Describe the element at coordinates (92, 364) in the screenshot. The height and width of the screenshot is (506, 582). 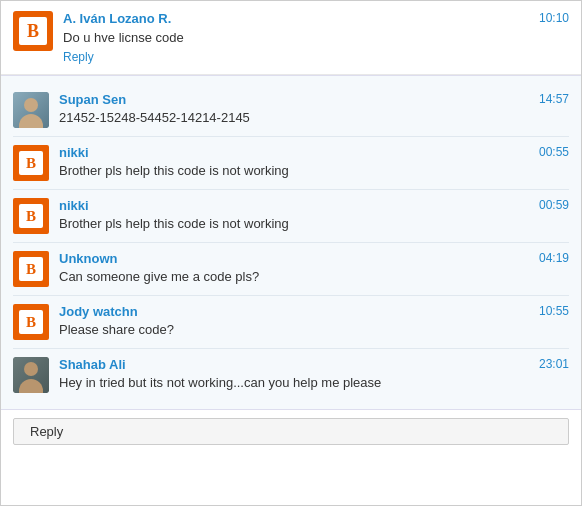
I see `reply-author: Shahab Ali` at that location.